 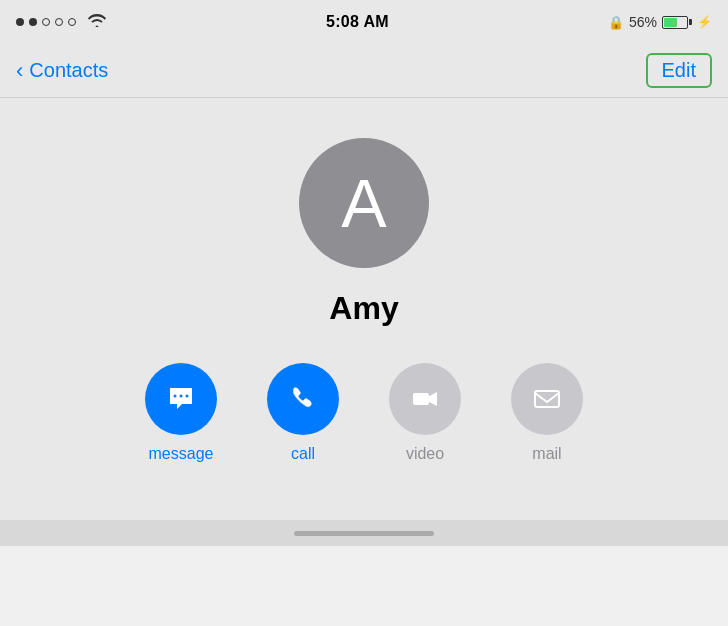 I want to click on message-button, so click(x=181, y=399).